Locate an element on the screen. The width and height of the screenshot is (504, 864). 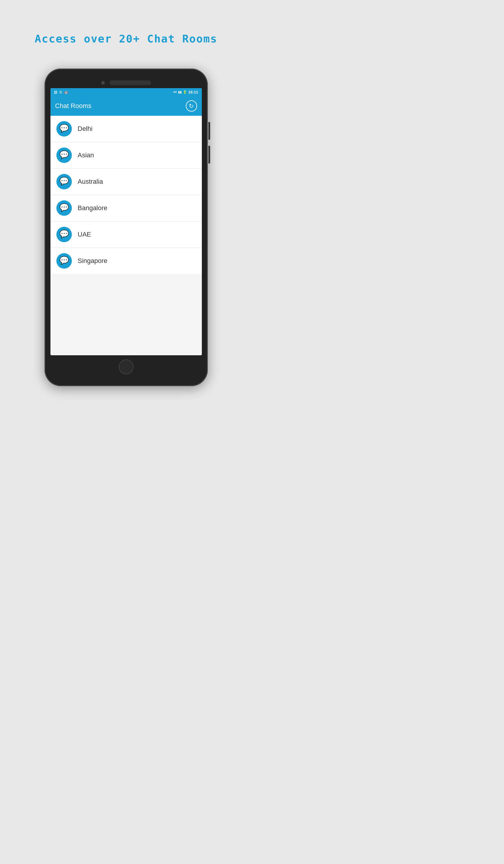
chat-room-name-australia: Australia is located at coordinates (91, 182).